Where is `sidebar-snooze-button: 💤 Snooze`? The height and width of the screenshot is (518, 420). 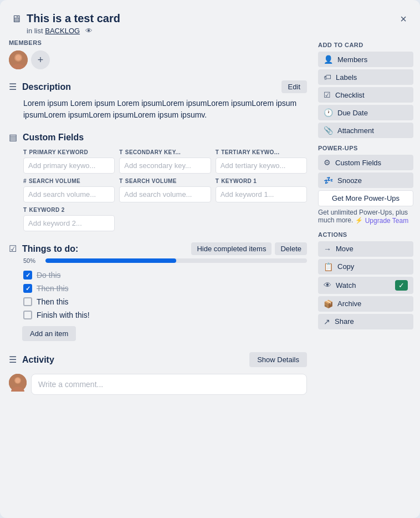 sidebar-snooze-button: 💤 Snooze is located at coordinates (366, 180).